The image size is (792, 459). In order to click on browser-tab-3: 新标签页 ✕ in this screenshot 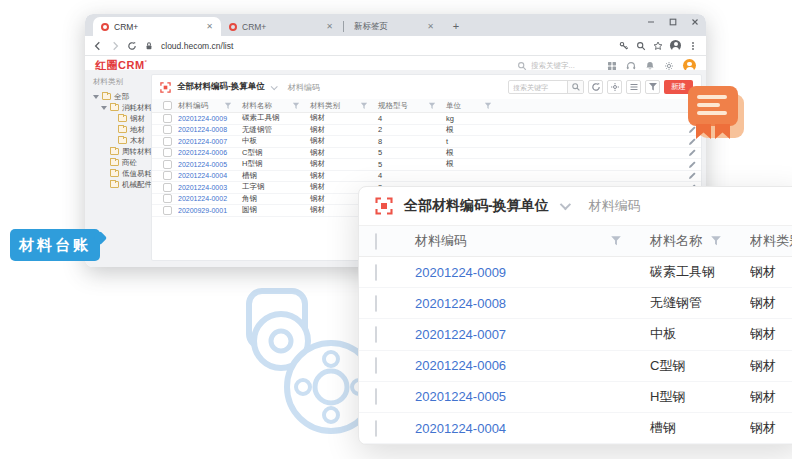, I will do `click(394, 26)`.